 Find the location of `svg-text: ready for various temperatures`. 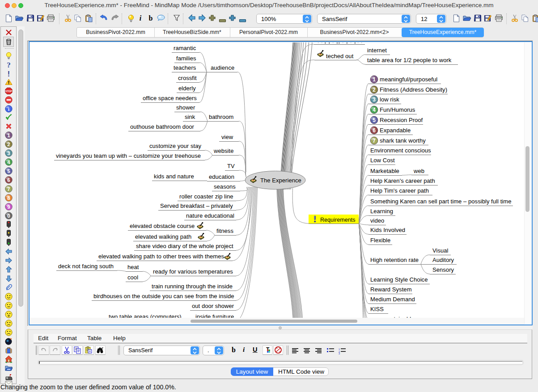

svg-text: ready for various temperatures is located at coordinates (193, 272).